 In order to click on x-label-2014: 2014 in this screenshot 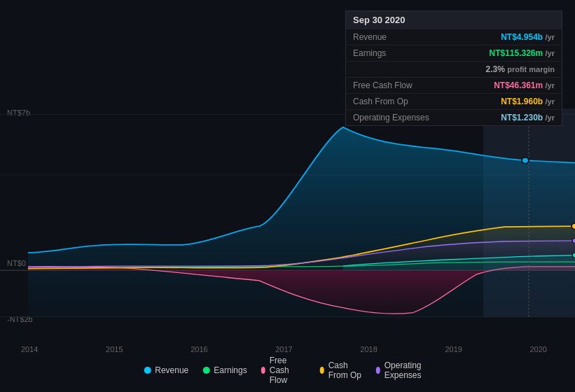, I will do `click(29, 349)`.